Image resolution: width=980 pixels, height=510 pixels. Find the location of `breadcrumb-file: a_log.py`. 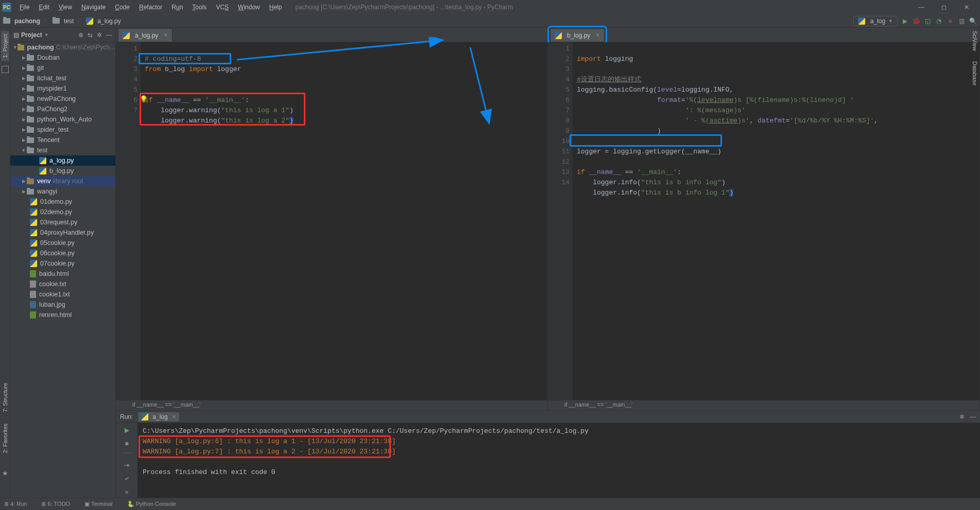

breadcrumb-file: a_log.py is located at coordinates (109, 21).